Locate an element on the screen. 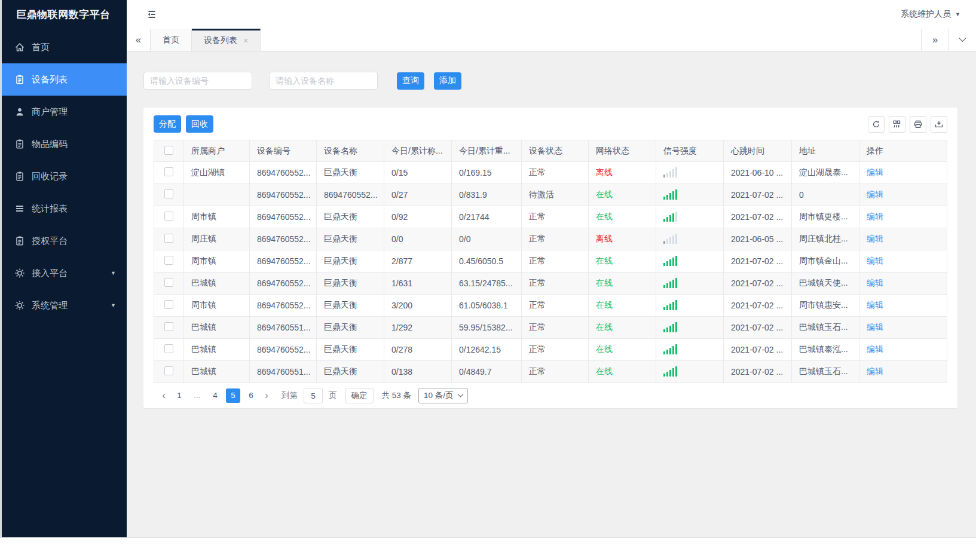 Image resolution: width=976 pixels, height=560 pixels. cell-today-weight: 0/21744 is located at coordinates (487, 218).